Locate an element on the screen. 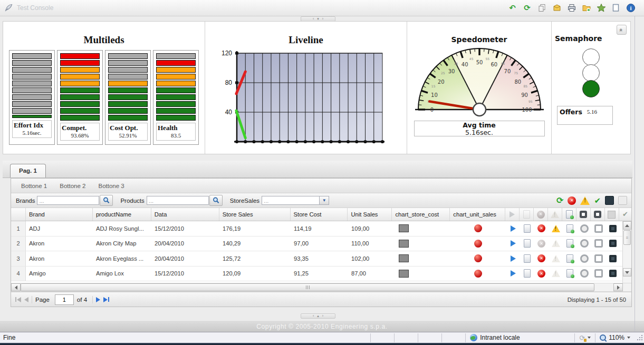  info-icon: i is located at coordinates (631, 7).